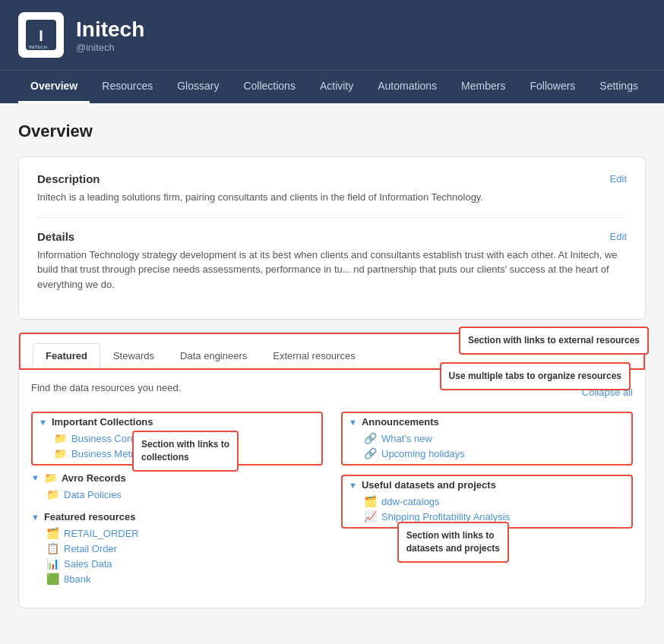 The width and height of the screenshot is (664, 644). I want to click on section-title-avro: Avro Records, so click(94, 478).